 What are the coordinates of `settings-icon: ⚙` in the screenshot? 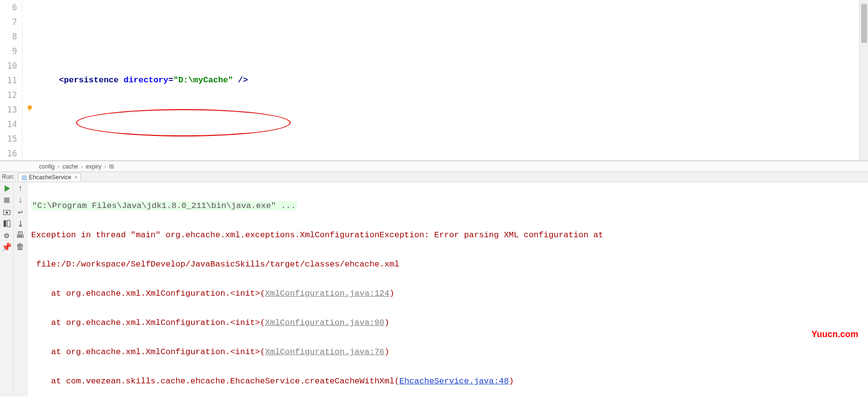 It's located at (7, 235).